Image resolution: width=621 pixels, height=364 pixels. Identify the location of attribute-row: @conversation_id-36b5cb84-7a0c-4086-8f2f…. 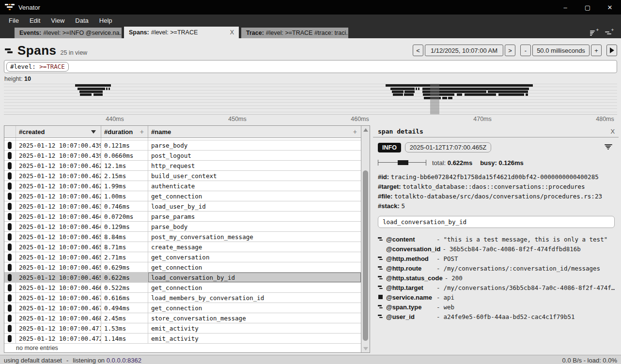
(496, 249).